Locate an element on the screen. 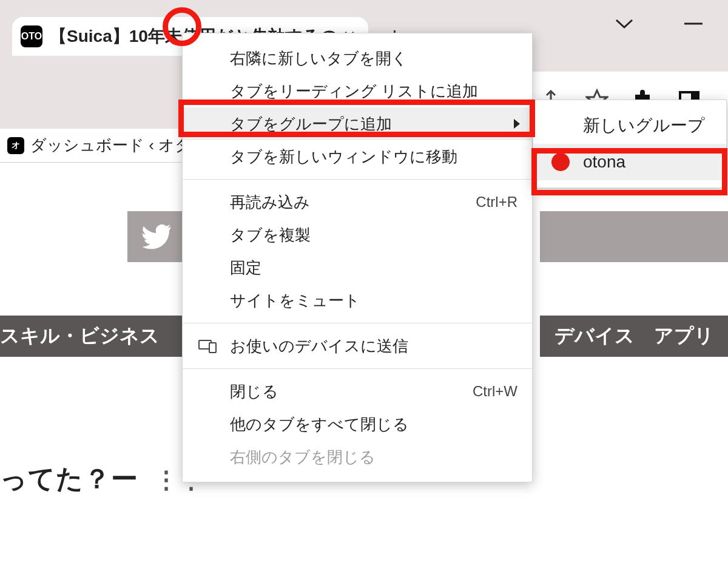  ctx-open-right: 右隣に新しいタブを開く is located at coordinates (357, 58).